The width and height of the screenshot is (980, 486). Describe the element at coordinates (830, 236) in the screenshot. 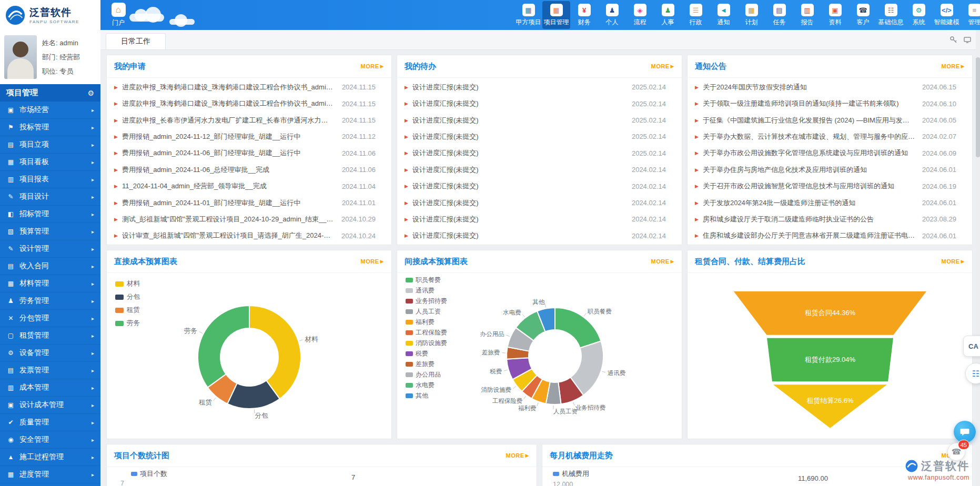

I see `list-item: ▶住房和城乡建设部办公厅关于同意吉林省开展二级建造师注册证书电子化试点...20…` at that location.